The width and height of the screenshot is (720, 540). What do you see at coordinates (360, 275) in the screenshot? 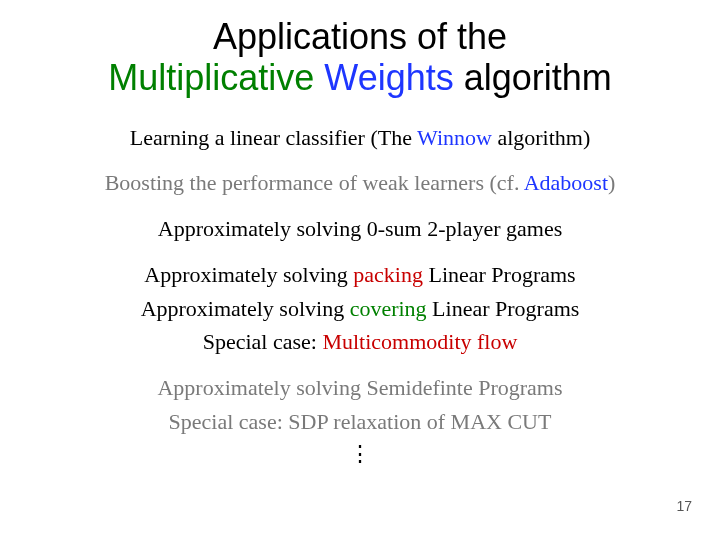
I see `bullet-packing-lp: Approximately solving packing Linear Pro…` at bounding box center [360, 275].